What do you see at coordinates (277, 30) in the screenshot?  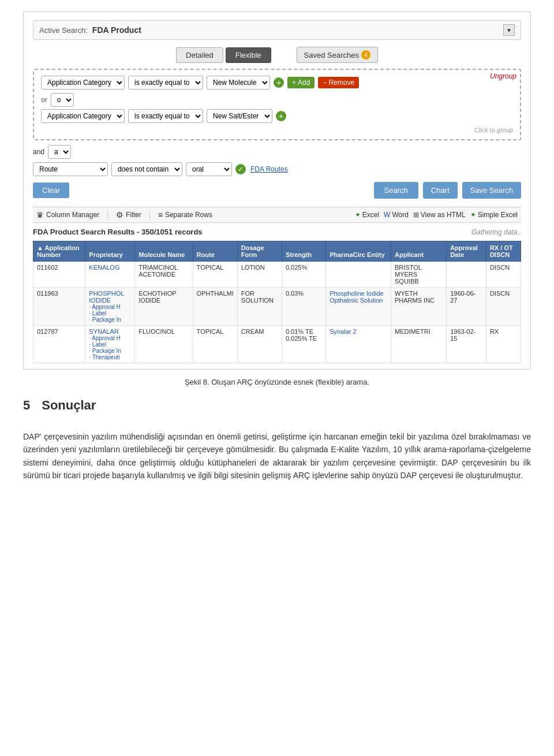 I see `active-search-bar: Active Search: FDA Product ▼` at bounding box center [277, 30].